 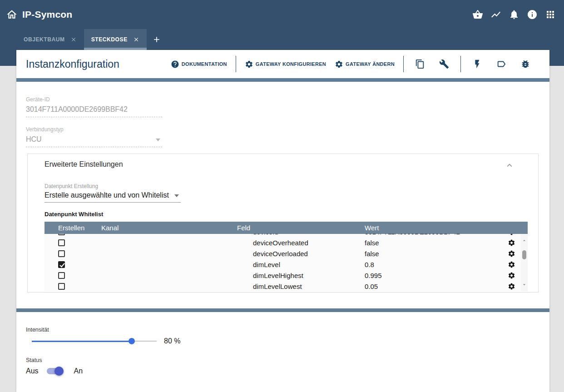 What do you see at coordinates (427, 264) in the screenshot?
I see `row-value: 0.8` at bounding box center [427, 264].